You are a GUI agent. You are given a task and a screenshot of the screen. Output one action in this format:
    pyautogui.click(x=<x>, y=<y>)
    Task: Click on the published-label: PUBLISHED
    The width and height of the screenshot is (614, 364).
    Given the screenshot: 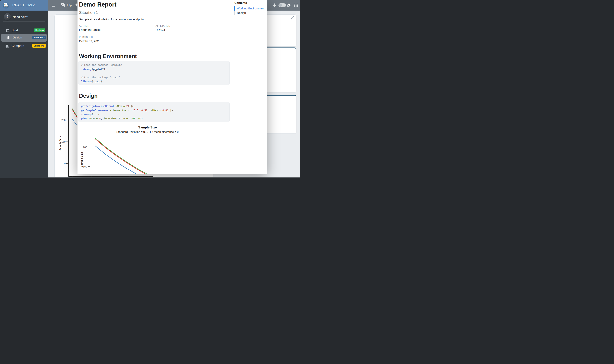 What is the action you would take?
    pyautogui.click(x=86, y=37)
    